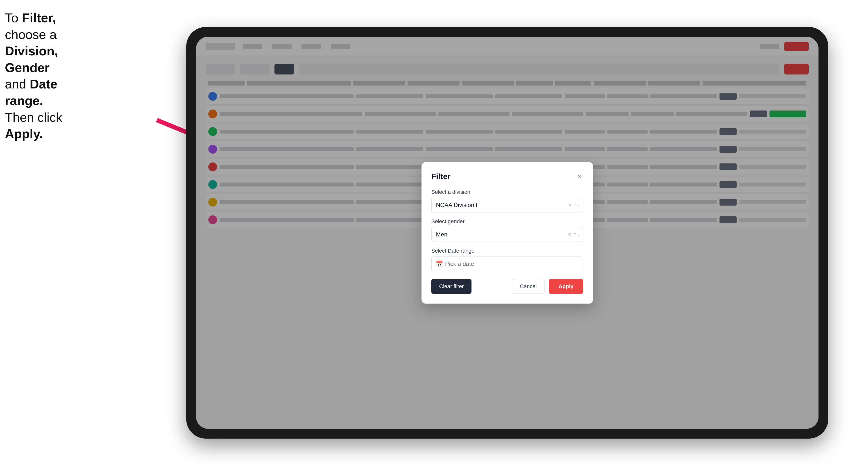 The height and width of the screenshot is (467, 868). I want to click on division-select: NCAA Division I, so click(507, 205).